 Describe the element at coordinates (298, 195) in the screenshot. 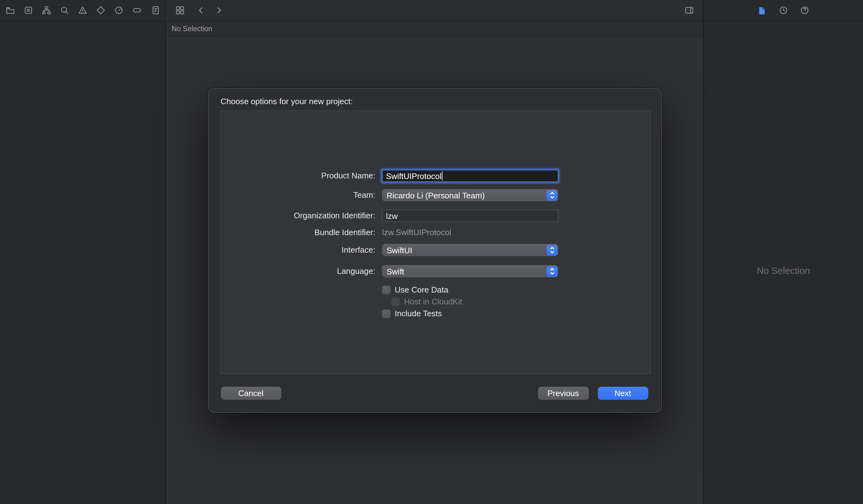

I see `team-label: Team:` at that location.